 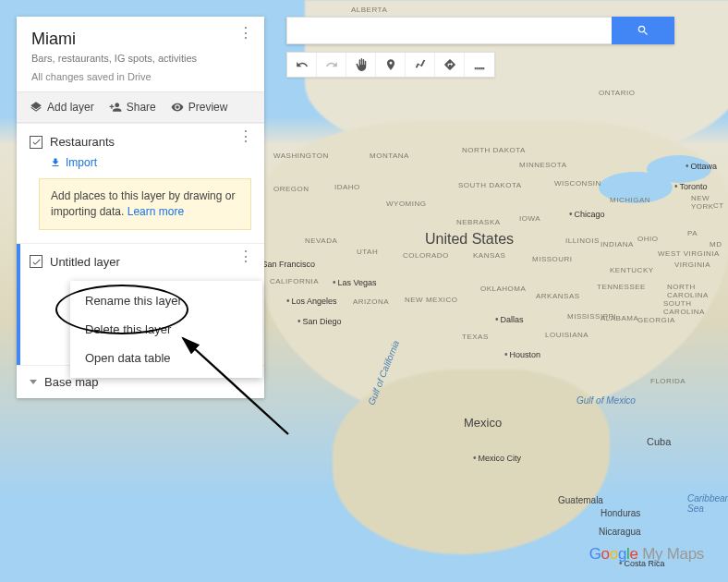 I want to click on preview-label: Preview, so click(x=209, y=107).